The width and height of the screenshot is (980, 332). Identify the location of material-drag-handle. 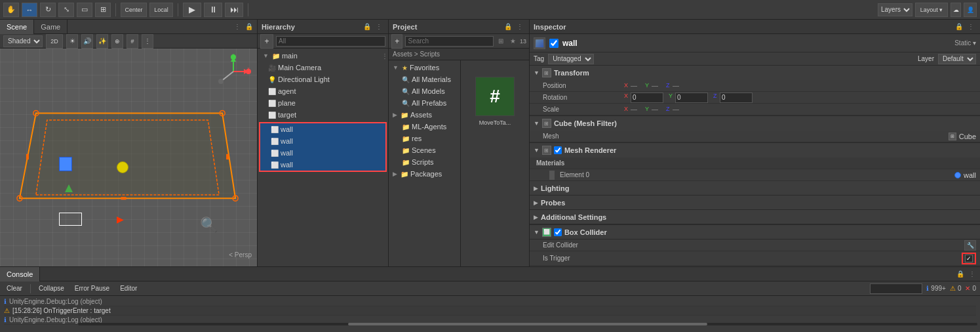
(552, 175).